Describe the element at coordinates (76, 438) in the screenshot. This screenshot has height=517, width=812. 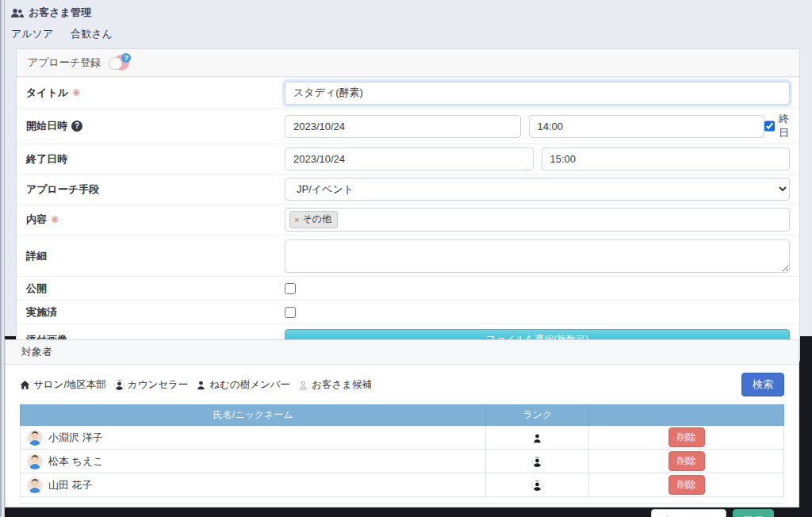
I see `target-name: 小淵沢 洋子` at that location.